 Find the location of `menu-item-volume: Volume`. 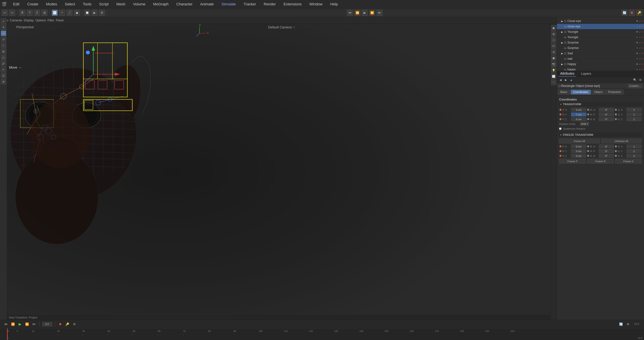

menu-item-volume: Volume is located at coordinates (139, 4).